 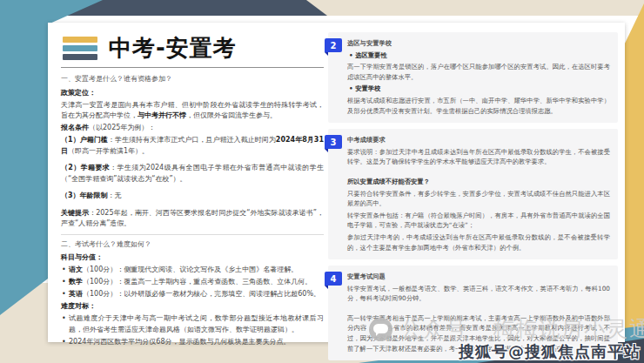 I want to click on section-divider, so click(x=192, y=235).